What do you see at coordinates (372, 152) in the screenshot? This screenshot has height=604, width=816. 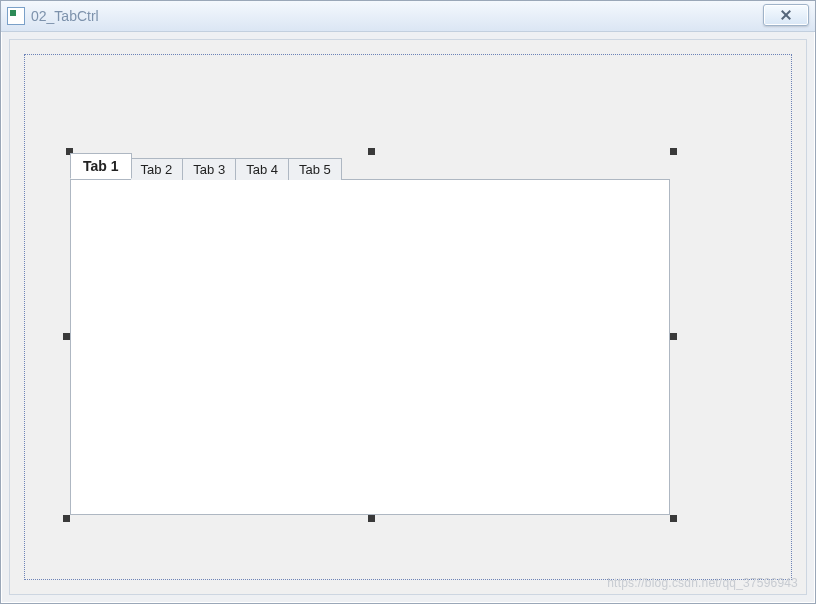 I see `resize-handle-n` at bounding box center [372, 152].